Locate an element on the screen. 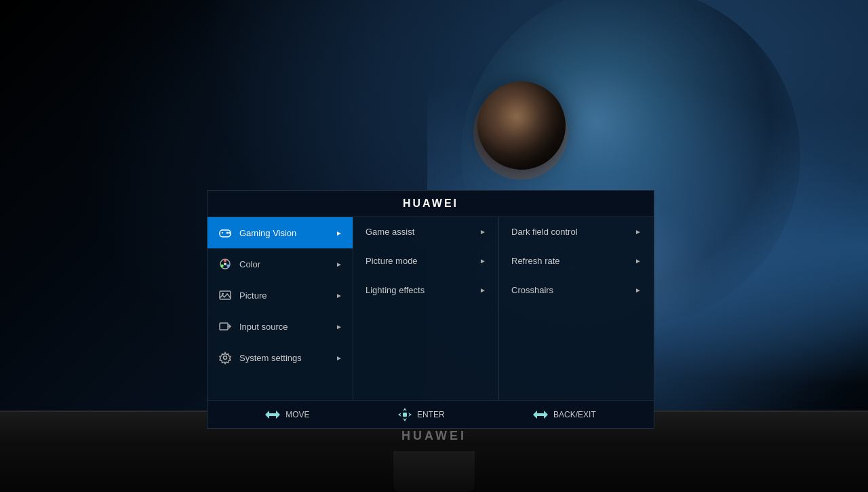 The width and height of the screenshot is (868, 492). dark-field-control-label: Dark field control is located at coordinates (545, 232).